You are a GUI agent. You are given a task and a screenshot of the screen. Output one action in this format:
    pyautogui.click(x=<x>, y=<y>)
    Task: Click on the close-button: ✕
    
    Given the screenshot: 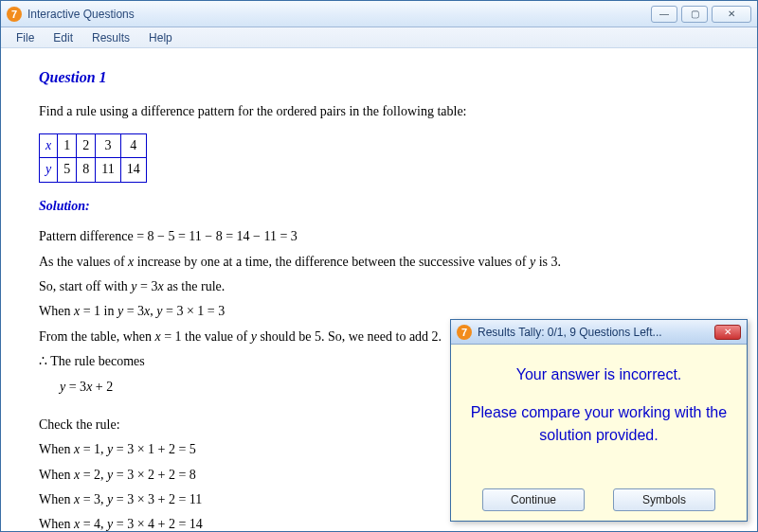 What is the action you would take?
    pyautogui.click(x=731, y=14)
    